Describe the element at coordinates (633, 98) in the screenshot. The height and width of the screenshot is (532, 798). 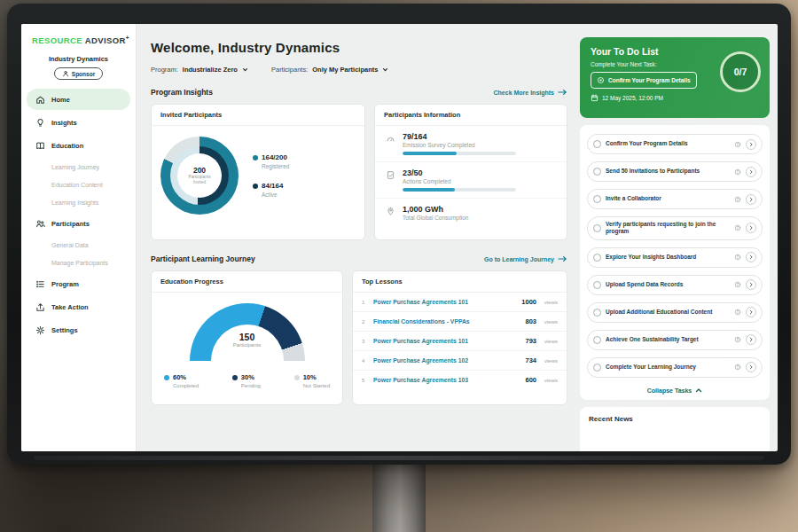
I see `due-date: 12 May 2025, 12:00 PM` at that location.